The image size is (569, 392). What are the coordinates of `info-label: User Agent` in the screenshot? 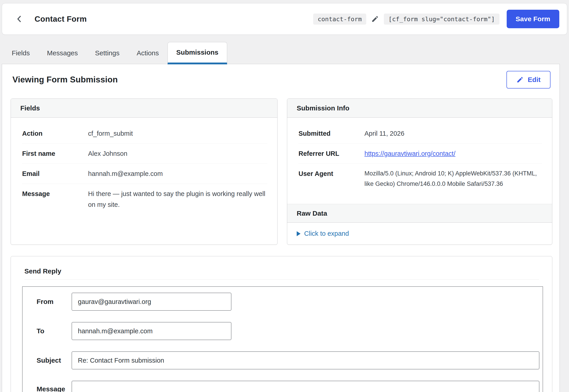 It's located at (332, 179).